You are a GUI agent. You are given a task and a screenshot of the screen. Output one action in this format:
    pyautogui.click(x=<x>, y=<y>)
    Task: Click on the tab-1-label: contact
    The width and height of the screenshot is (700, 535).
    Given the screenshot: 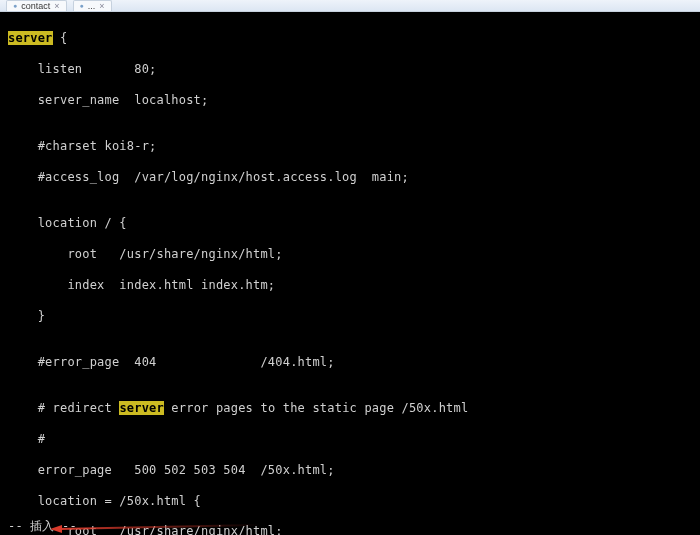 What is the action you would take?
    pyautogui.click(x=36, y=6)
    